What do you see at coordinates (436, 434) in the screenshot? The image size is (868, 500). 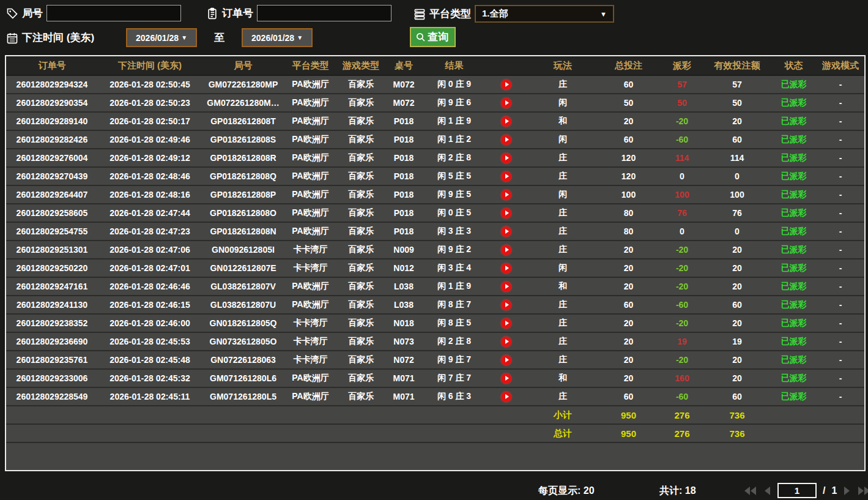 I see `total-row: 总计950276736` at bounding box center [436, 434].